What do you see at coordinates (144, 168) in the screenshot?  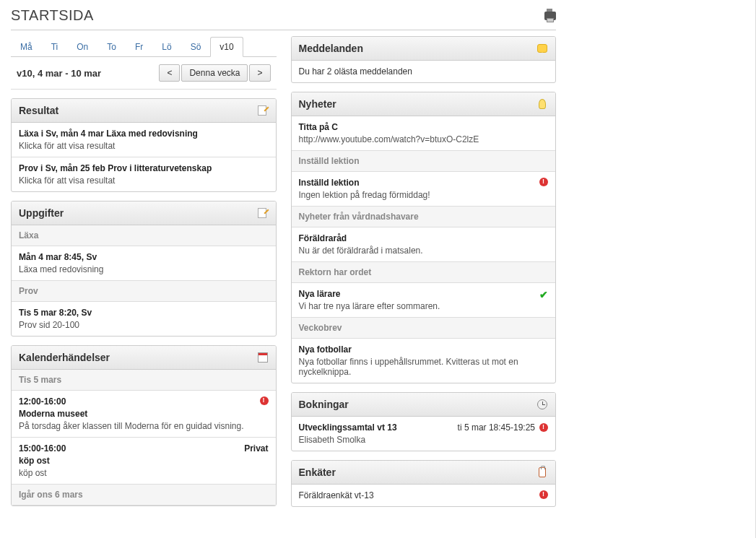 I see `result-title: Prov i Sv, mån 25 feb Prov i litteraturv…` at bounding box center [144, 168].